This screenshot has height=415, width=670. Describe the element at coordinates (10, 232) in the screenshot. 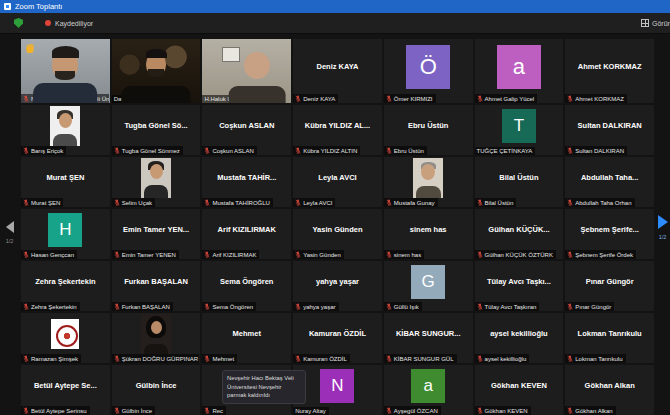

I see `prev-page-button: 1/2` at that location.